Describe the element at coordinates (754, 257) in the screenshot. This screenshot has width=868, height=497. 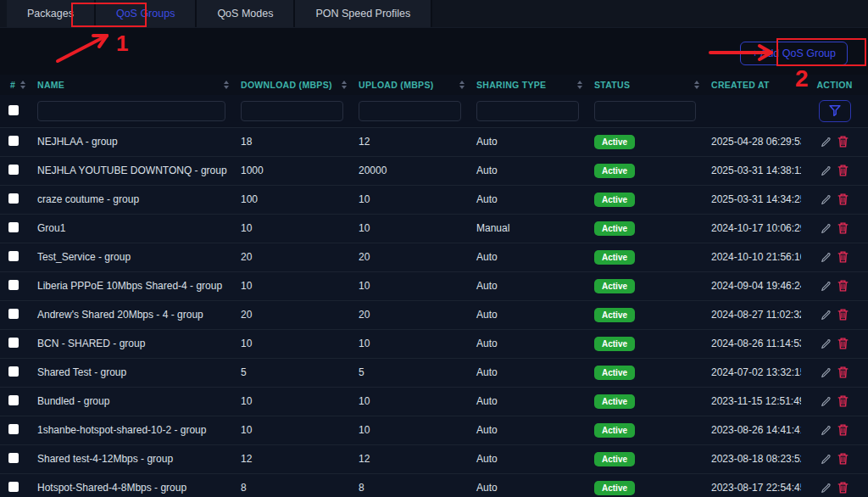
I see `created-at-cell: 2024-10-10 21:56:10` at that location.